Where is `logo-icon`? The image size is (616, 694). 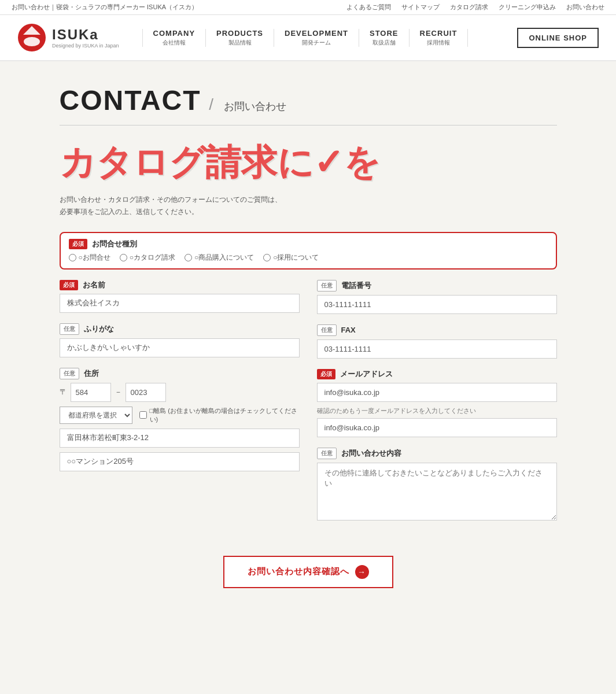 logo-icon is located at coordinates (32, 38).